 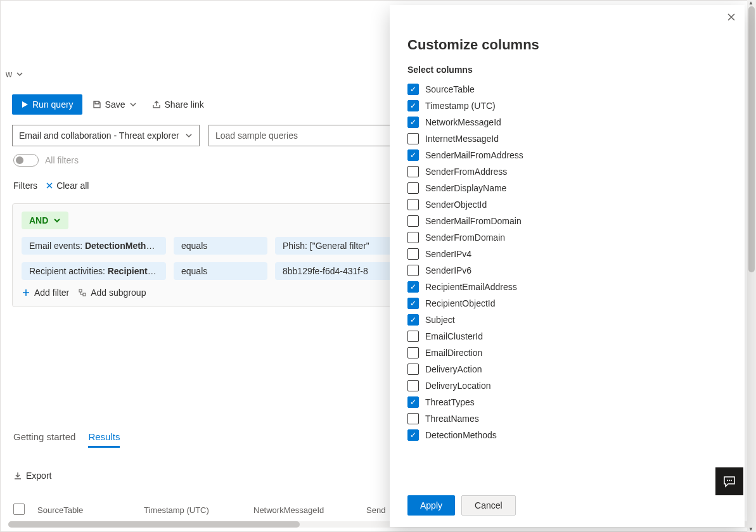 I want to click on scope-dropdown: Email and collaboration - Threat explore…, so click(x=106, y=136).